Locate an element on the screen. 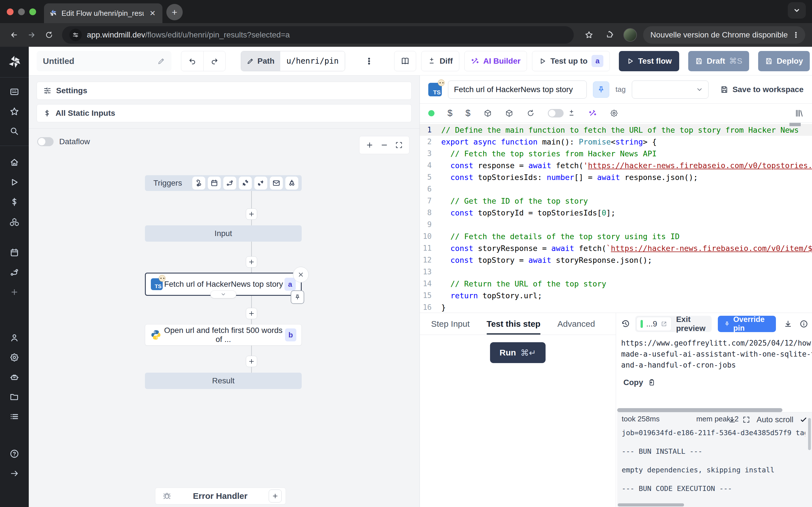 This screenshot has width=812, height=507. code-line-5: 5 const topStoriesIds: number[] = await … is located at coordinates (616, 177).